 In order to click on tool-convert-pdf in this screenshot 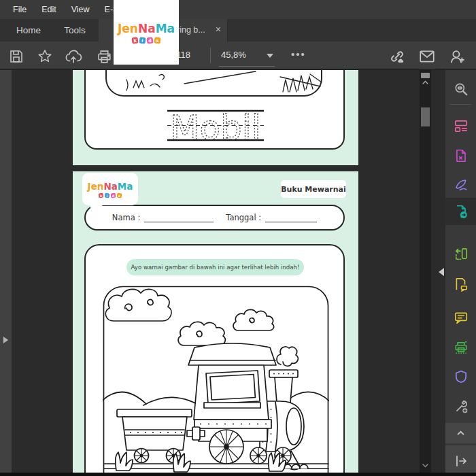, I will do `click(461, 156)`.